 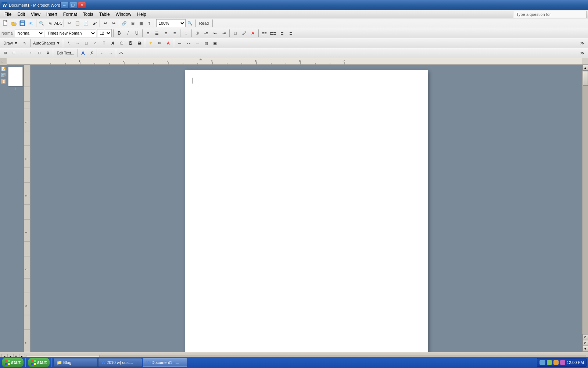 I want to click on shadow-button: ▧, so click(x=206, y=43).